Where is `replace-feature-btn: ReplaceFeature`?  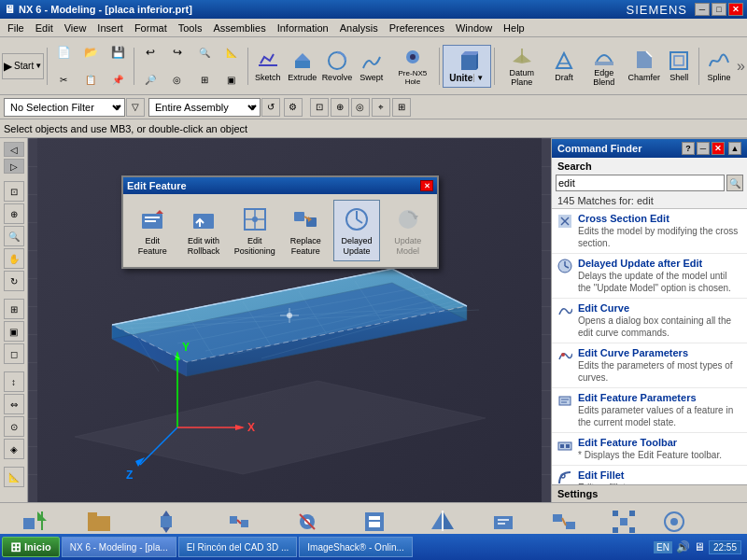
replace-feature-btn: ReplaceFeature is located at coordinates (306, 231).